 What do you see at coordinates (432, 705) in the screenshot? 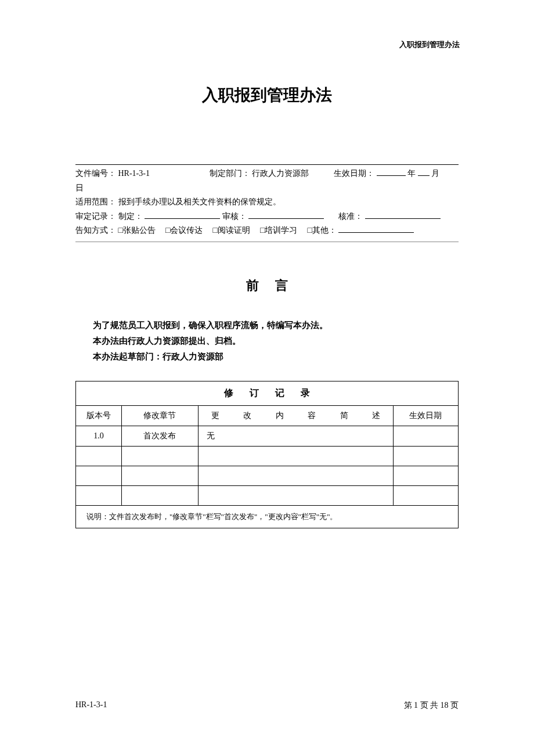
I see `footer-page: 第 1 页 共 18 页` at bounding box center [432, 705].